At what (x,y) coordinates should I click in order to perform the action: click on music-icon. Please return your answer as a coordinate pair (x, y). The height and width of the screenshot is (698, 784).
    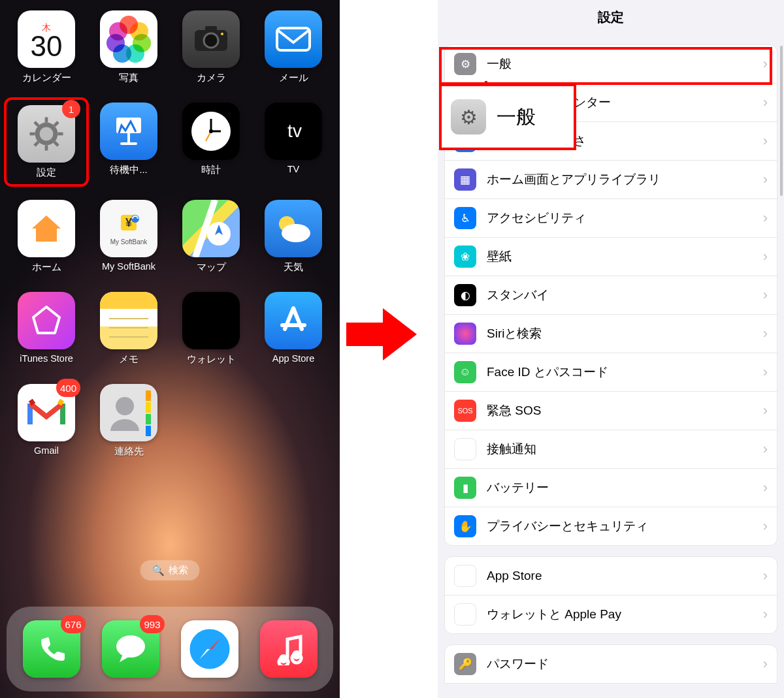
    Looking at the image, I should click on (289, 649).